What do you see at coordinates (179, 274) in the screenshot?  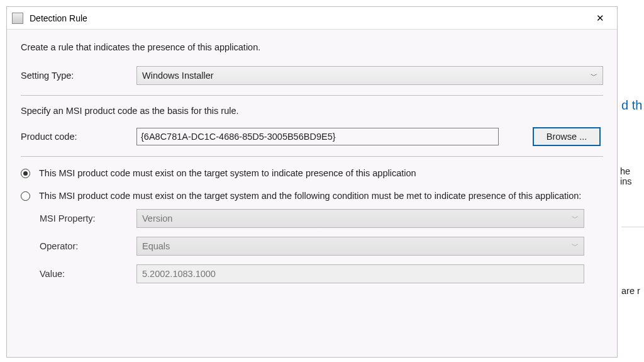 I see `value-value: 5.2002.1083.1000` at bounding box center [179, 274].